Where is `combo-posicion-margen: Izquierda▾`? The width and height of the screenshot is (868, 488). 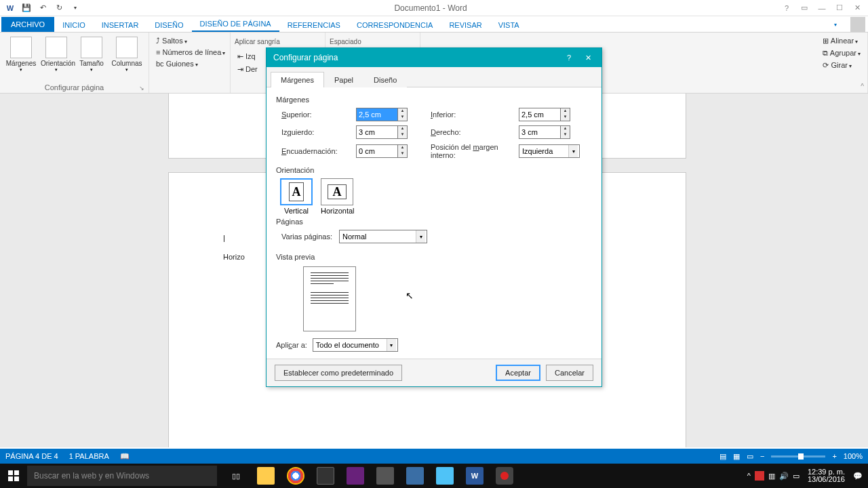
combo-posicion-margen: Izquierda▾ is located at coordinates (549, 151).